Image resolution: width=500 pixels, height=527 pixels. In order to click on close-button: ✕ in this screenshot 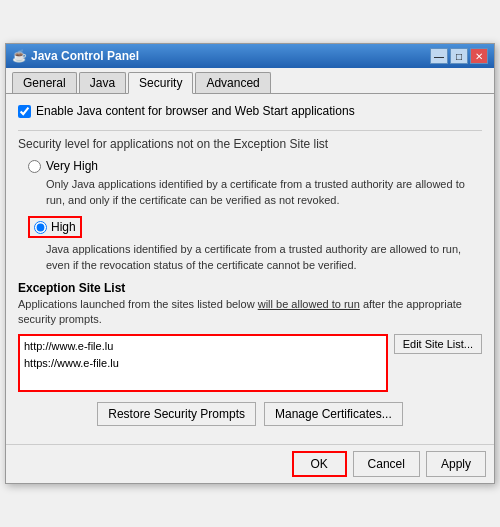, I will do `click(479, 56)`.